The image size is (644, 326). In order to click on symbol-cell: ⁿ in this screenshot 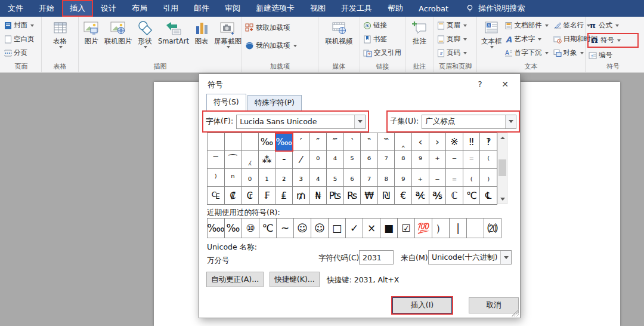, I will do `click(234, 178)`.